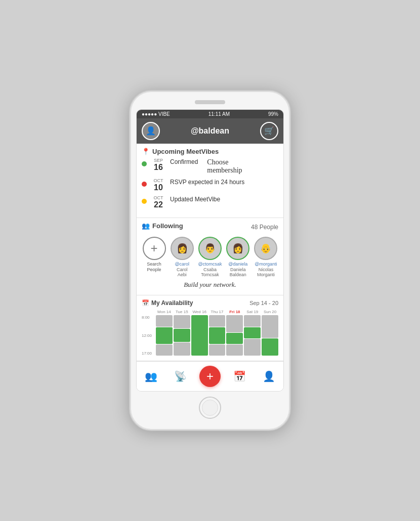  Describe the element at coordinates (210, 408) in the screenshot. I see `home-button` at that location.